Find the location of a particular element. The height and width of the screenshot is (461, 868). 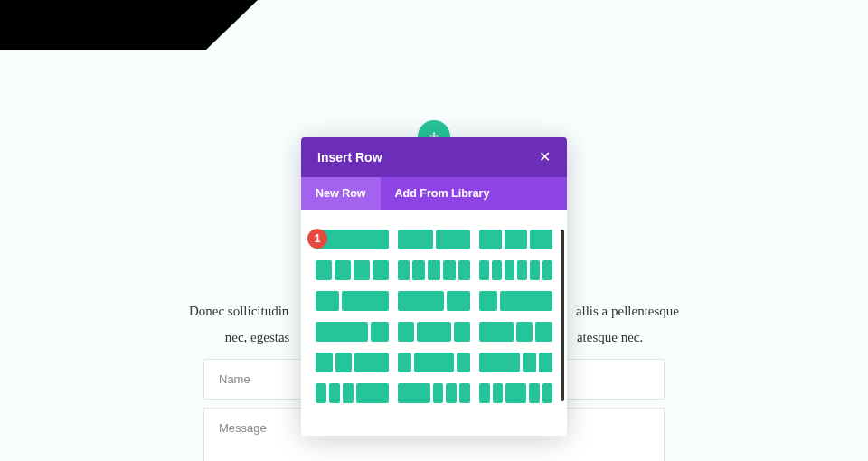

layout-6col is located at coordinates (515, 270).